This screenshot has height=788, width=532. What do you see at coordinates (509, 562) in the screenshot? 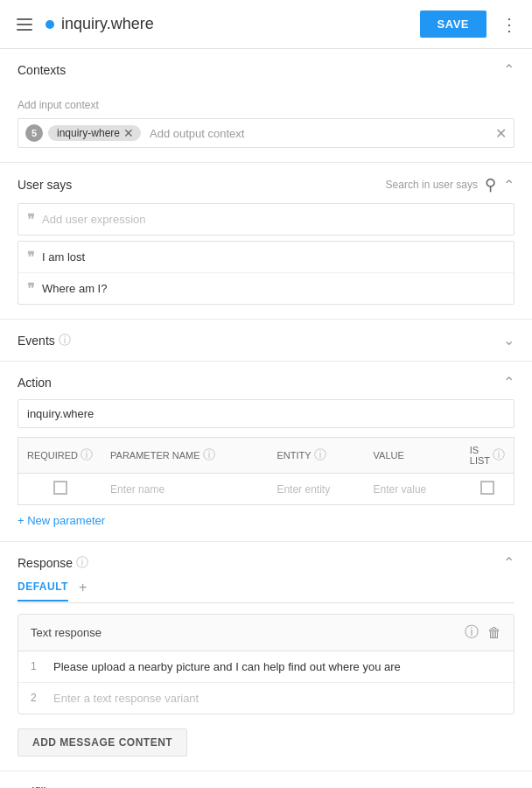
I see `response-chevron-icon: ⌃` at bounding box center [509, 562].